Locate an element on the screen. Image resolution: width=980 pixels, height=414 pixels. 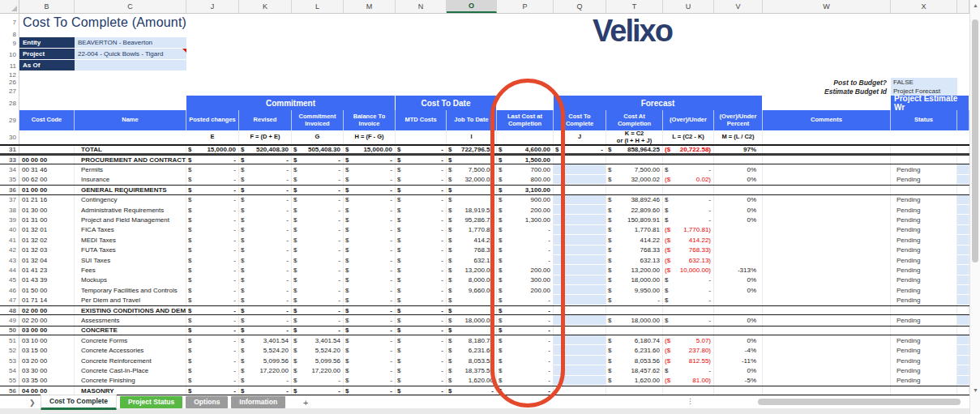
cell-job-to-date: $18,375.59 is located at coordinates (472, 370).